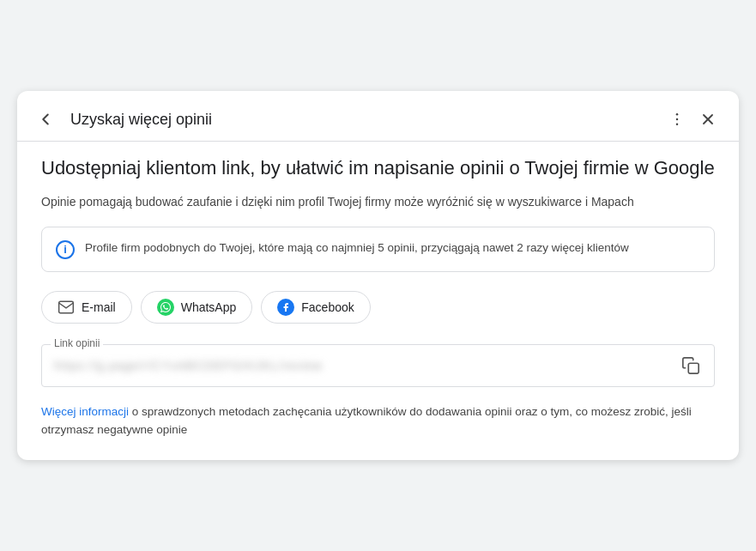 Image resolution: width=756 pixels, height=551 pixels. Describe the element at coordinates (66, 307) in the screenshot. I see `email-icon-svg` at that location.